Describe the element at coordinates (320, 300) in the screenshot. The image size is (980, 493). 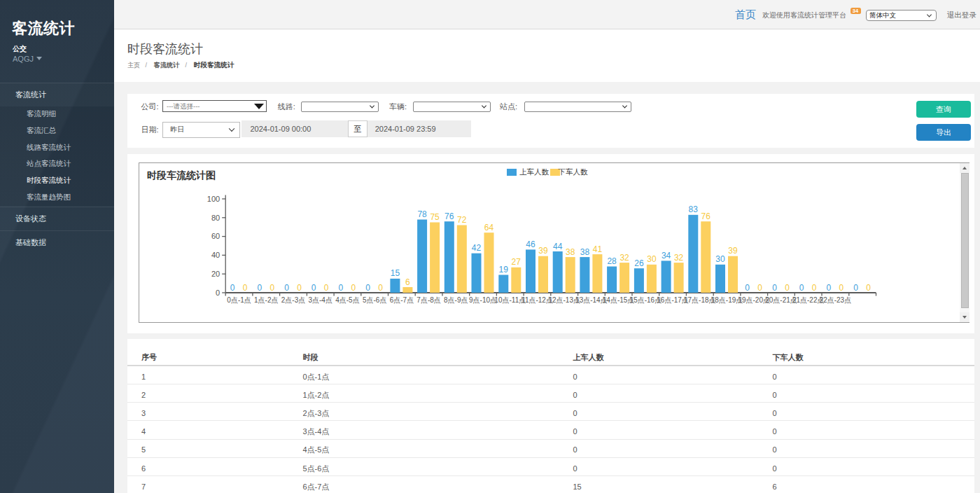
I see `svg-text: 3点-4点` at that location.